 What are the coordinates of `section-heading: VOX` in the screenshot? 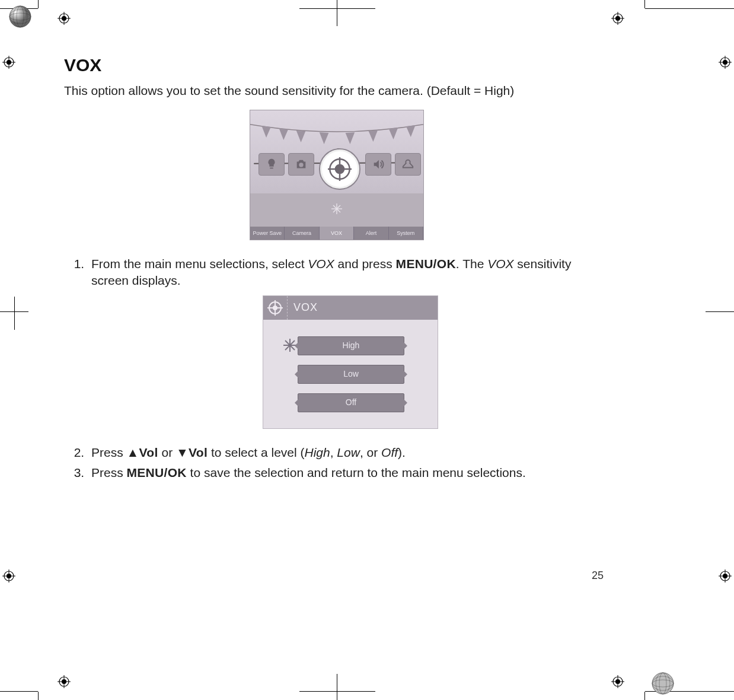 It's located at (337, 65).